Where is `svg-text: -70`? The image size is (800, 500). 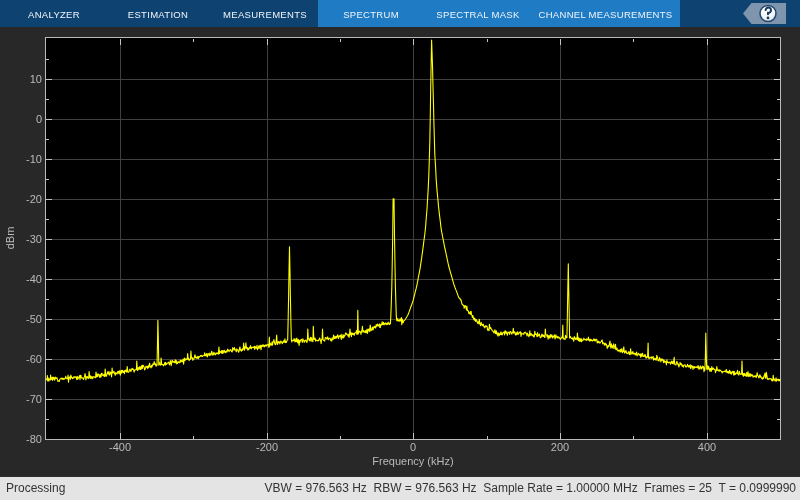
svg-text: -70 is located at coordinates (34, 399).